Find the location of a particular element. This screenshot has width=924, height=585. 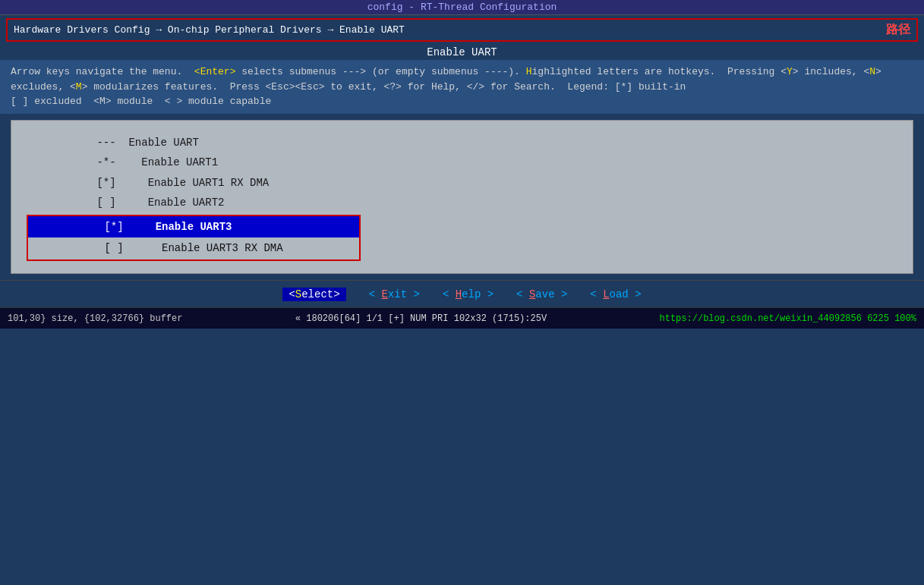

uart3-box: [*] Enable UART3 [ ] Enable UART3 RX DMA is located at coordinates (194, 238).